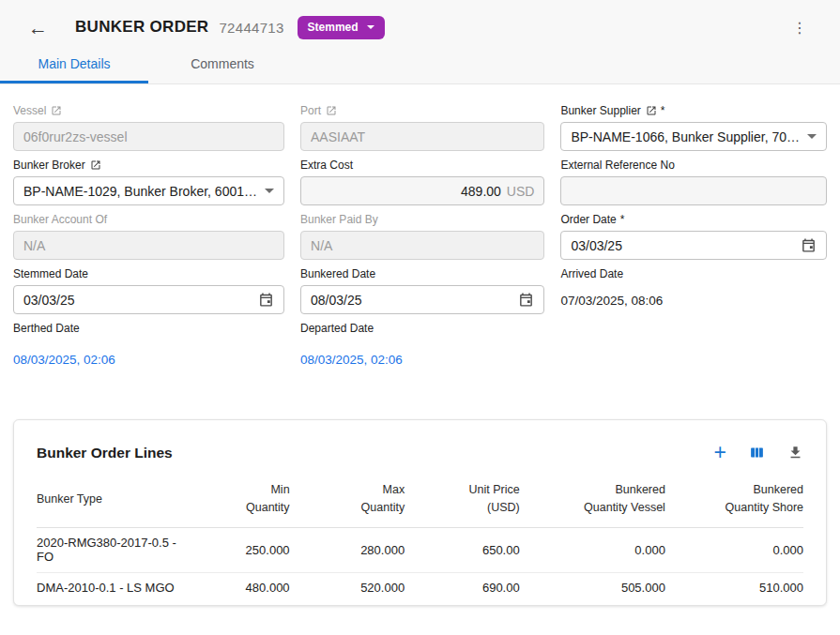 Image resolution: width=840 pixels, height=635 pixels. Describe the element at coordinates (420, 551) in the screenshot. I see `table-row: 2020-RMG380-2017-0.5 - FO 250.000 280.00…` at that location.